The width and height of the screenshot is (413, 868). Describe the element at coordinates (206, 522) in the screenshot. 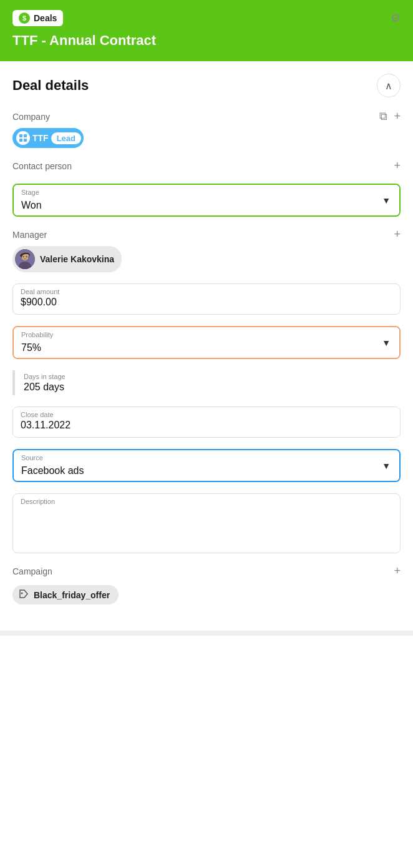

I see `description-textarea` at that location.